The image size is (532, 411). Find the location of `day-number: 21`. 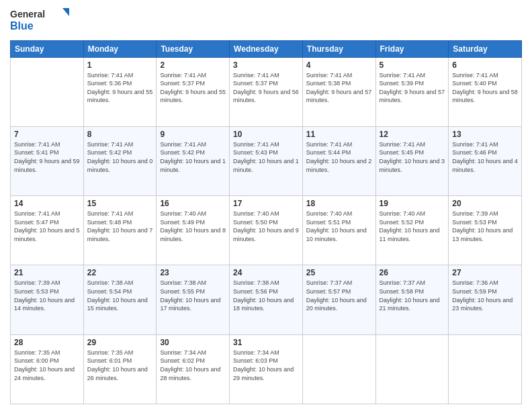

day-number: 21 is located at coordinates (47, 273).